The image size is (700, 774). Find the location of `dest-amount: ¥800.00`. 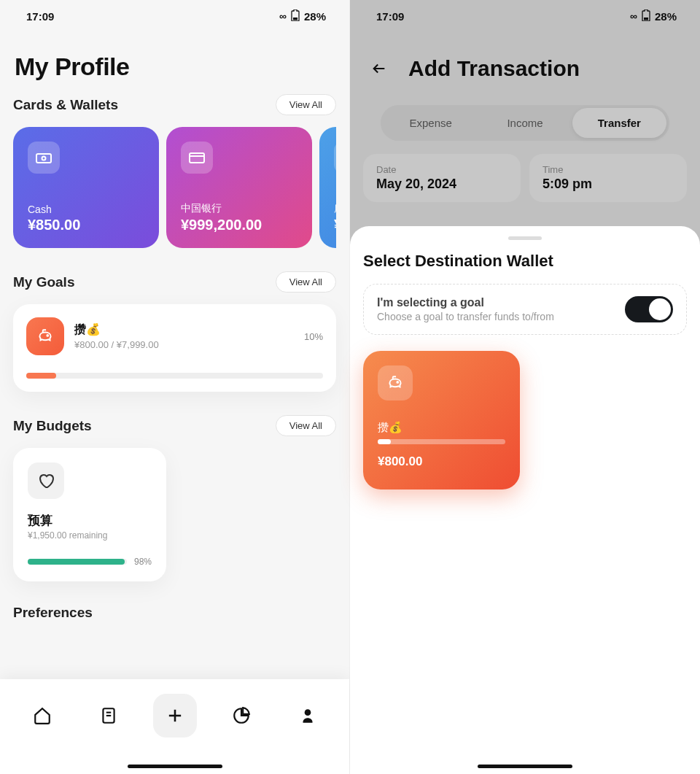

dest-amount: ¥800.00 is located at coordinates (442, 462).